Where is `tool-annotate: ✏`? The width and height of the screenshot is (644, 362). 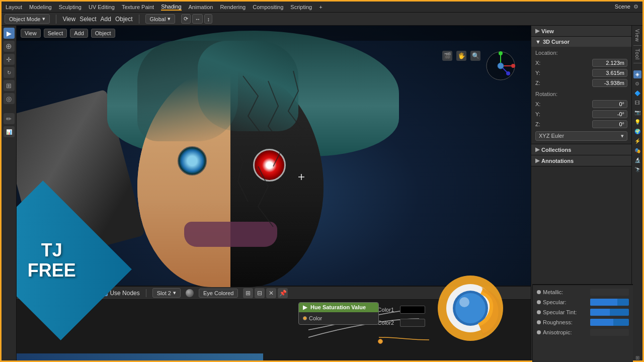 tool-annotate: ✏ is located at coordinates (9, 119).